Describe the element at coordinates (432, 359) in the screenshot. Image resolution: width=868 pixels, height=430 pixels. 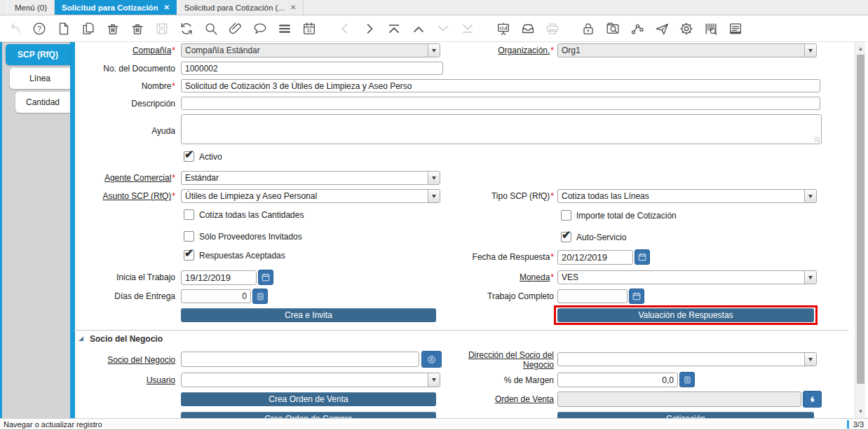
I see `socio-negocio-info-button` at that location.